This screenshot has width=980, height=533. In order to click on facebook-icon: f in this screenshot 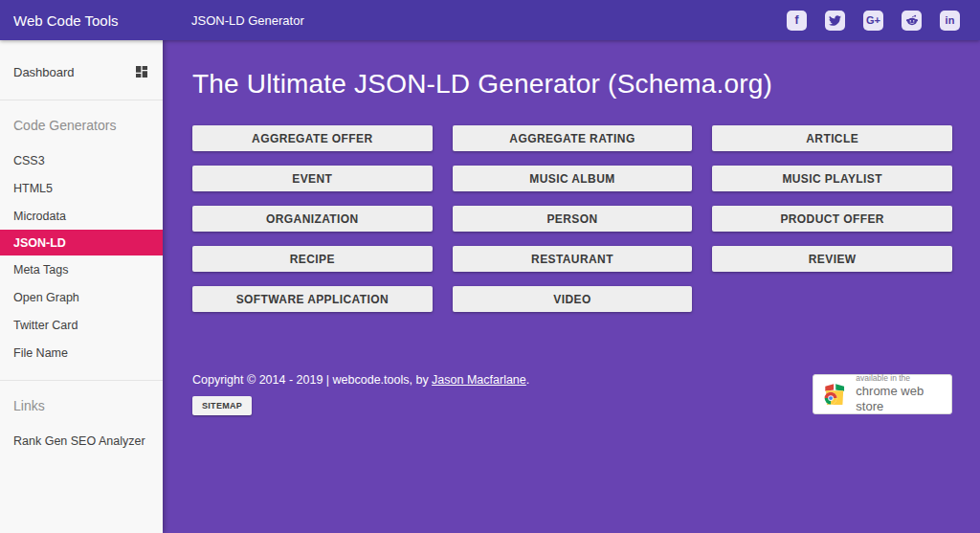, I will do `click(796, 21)`.